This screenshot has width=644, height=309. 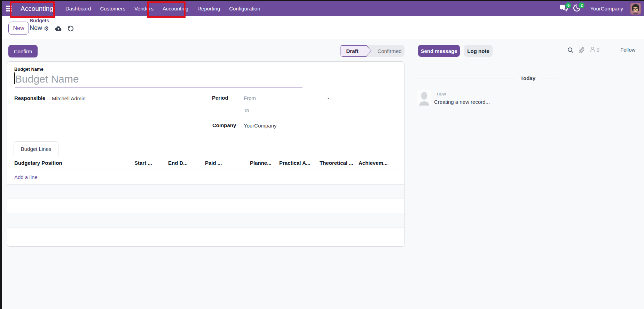 What do you see at coordinates (32, 10) in the screenshot?
I see `annotation-box-app-accounting` at bounding box center [32, 10].